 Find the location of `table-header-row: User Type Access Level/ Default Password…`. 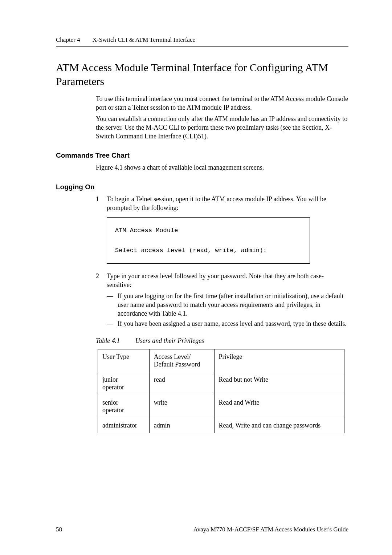

table-header-row: User Type Access Level/ Default Password… is located at coordinates (221, 360).